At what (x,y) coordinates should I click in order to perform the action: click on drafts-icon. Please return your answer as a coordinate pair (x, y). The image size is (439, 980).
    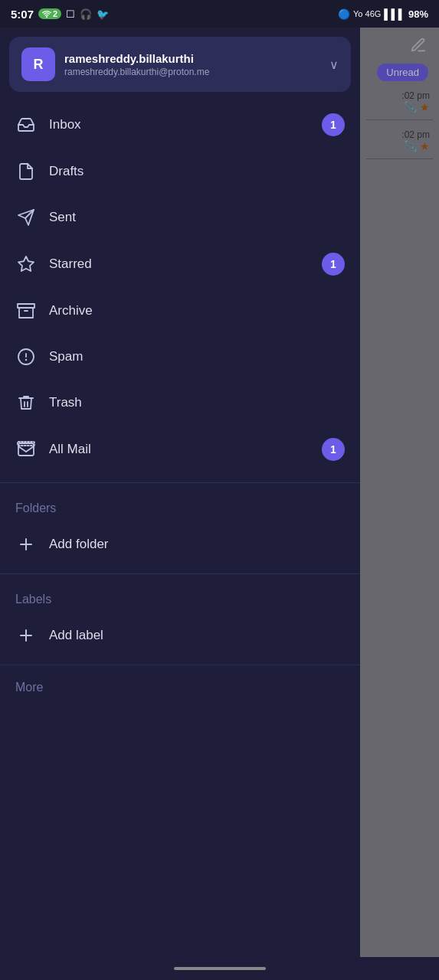
    Looking at the image, I should click on (26, 172).